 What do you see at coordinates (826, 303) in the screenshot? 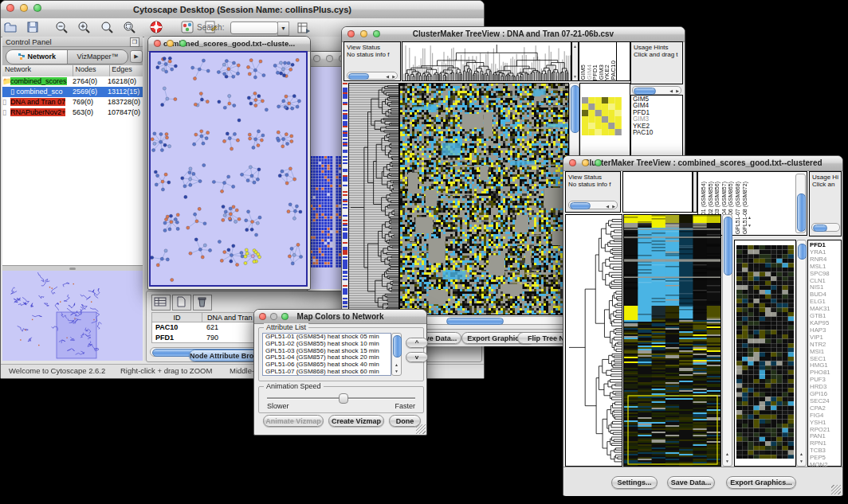
I see `gene-label: ELG1` at bounding box center [826, 303].